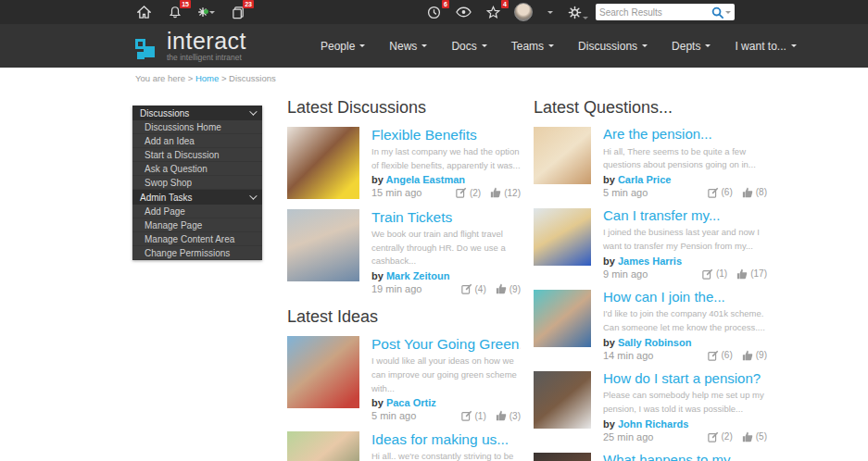 This screenshot has width=868, height=461. What do you see at coordinates (493, 12) in the screenshot?
I see `favorites-star-icon: 4` at bounding box center [493, 12].